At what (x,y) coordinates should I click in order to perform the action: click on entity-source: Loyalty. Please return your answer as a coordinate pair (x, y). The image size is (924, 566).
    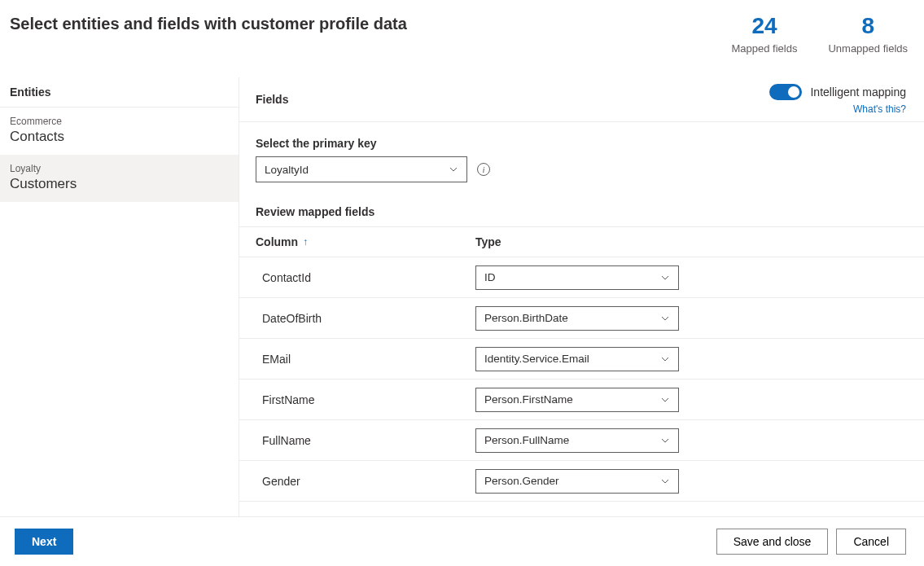
    Looking at the image, I should click on (119, 169).